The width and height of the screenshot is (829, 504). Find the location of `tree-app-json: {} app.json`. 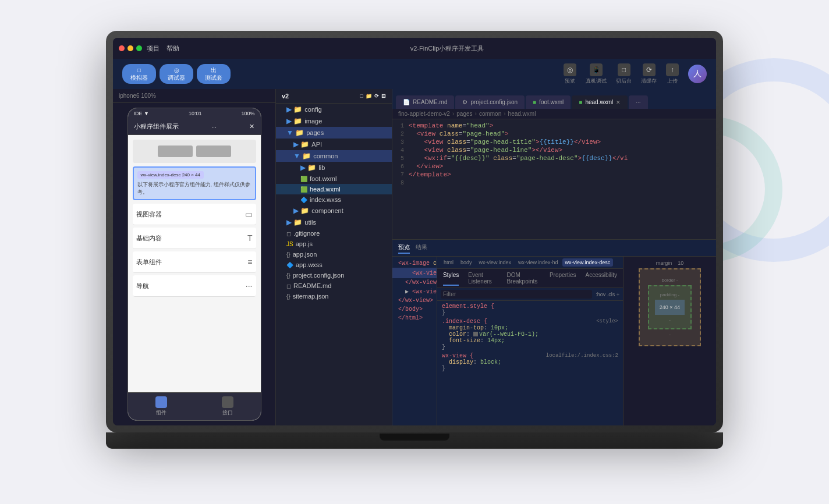

tree-app-json: {} app.json is located at coordinates (334, 254).